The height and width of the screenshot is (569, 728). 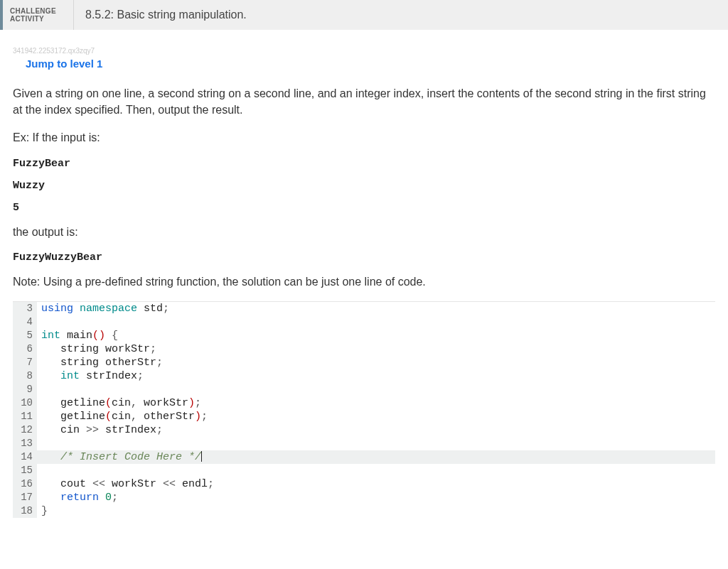 I want to click on code-line: 11 getline(cin, otherStr);, so click(x=364, y=416).